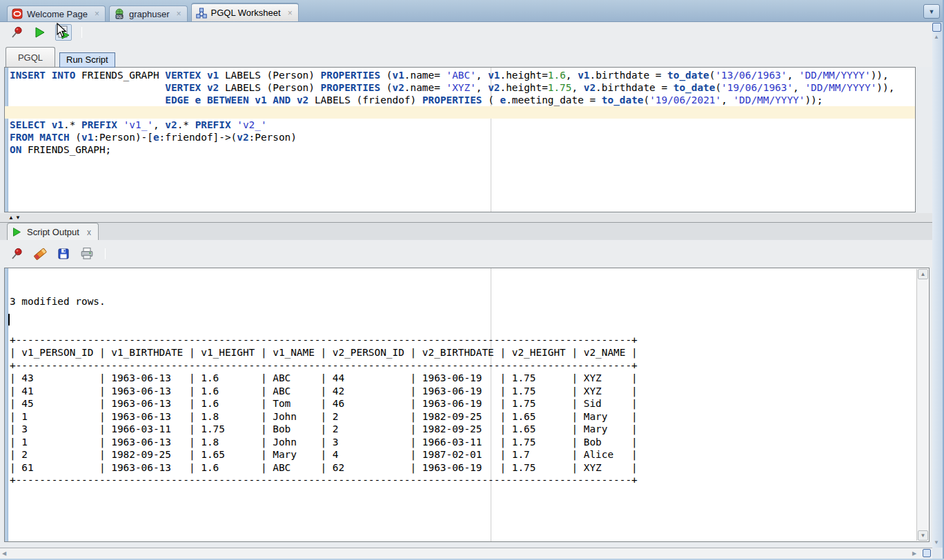 This screenshot has height=560, width=944. Describe the element at coordinates (927, 553) in the screenshot. I see `horizontal-scrollbar-thumb` at that location.